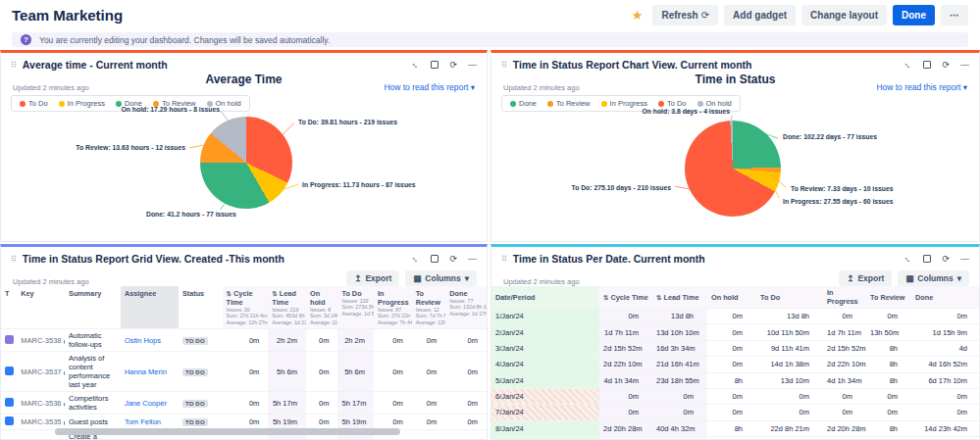 This screenshot has width=980, height=440. Describe the element at coordinates (524, 104) in the screenshot. I see `legend-item: Done` at that location.